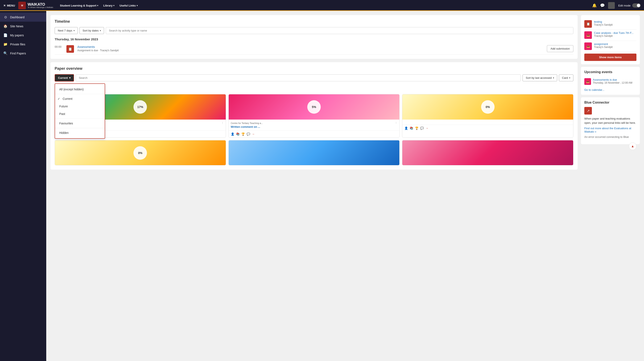  What do you see at coordinates (602, 6) in the screenshot?
I see `chat-icon: 💬` at bounding box center [602, 6].